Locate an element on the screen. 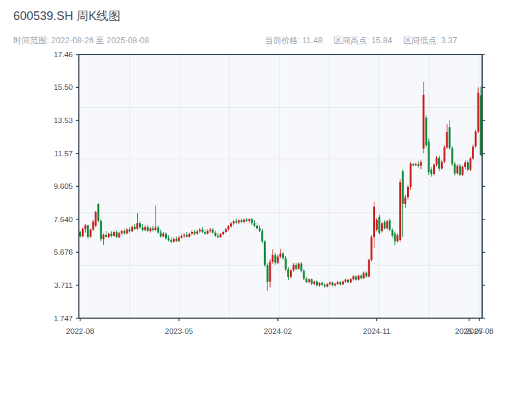  y-tick-label: 9.605 is located at coordinates (64, 186).